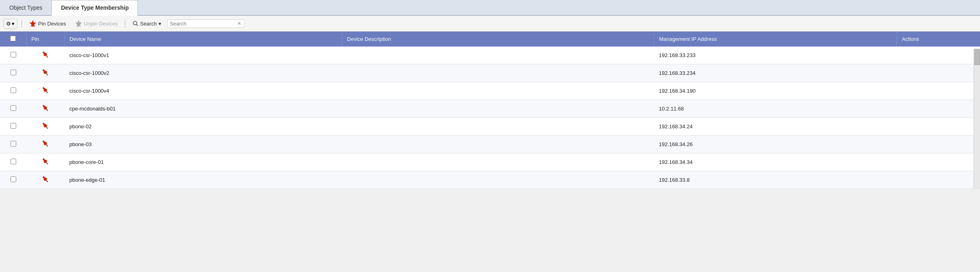  What do you see at coordinates (26, 7) in the screenshot?
I see `tab-object-types: Object Types` at bounding box center [26, 7].